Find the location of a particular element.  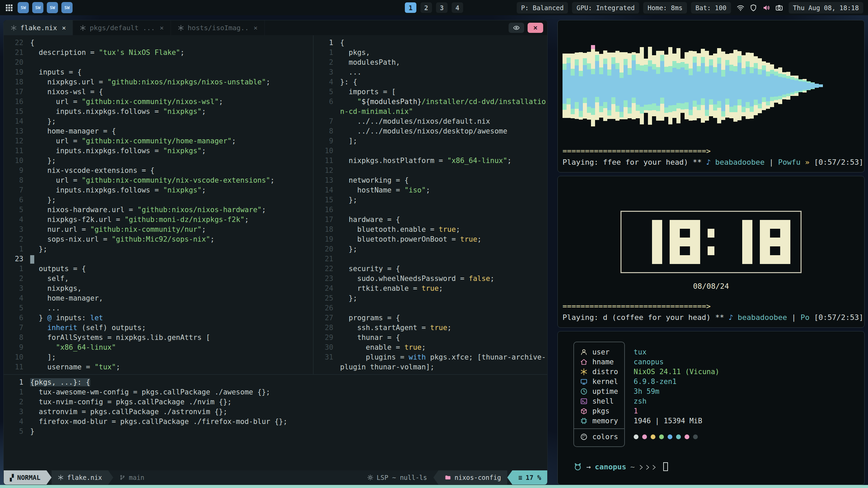

terminal-color-dots is located at coordinates (666, 437).